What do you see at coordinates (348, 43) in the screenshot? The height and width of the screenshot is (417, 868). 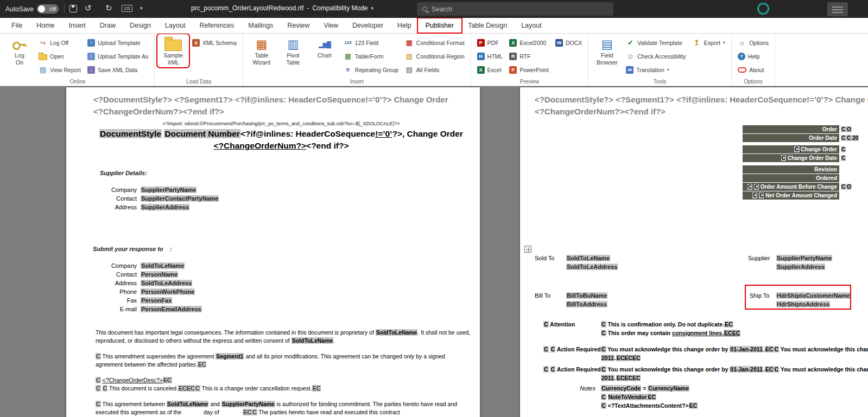 I see `field-123-icon` at bounding box center [348, 43].